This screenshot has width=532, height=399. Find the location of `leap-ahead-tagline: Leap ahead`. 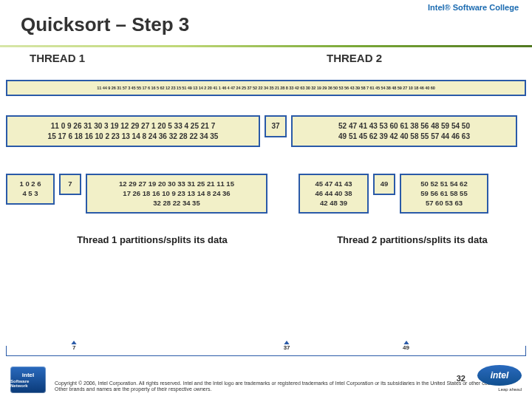

leap-ahead-tagline: Leap ahead is located at coordinates (499, 389).